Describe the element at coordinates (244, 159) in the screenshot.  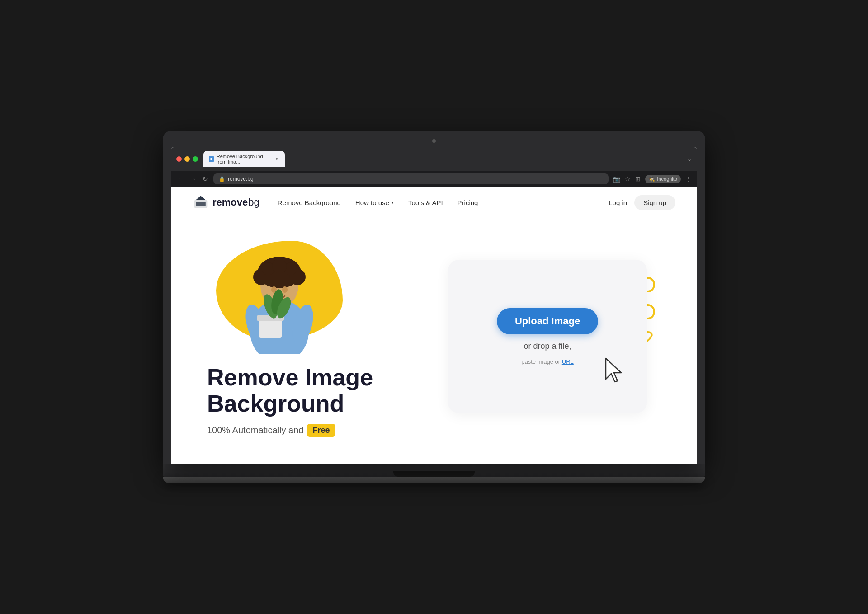
I see `tab-title: Remove Background from Ima...` at that location.